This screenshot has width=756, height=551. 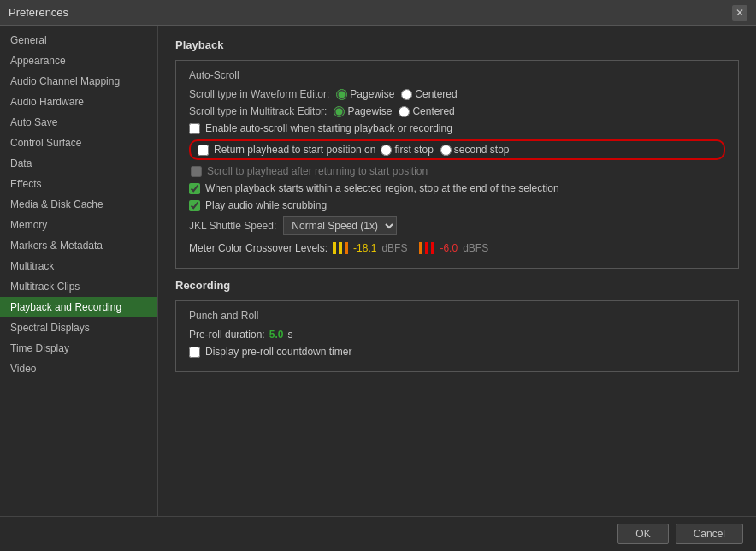 What do you see at coordinates (457, 325) in the screenshot?
I see `recording-section: Recording Punch and Roll Pre-roll durati…` at bounding box center [457, 325].